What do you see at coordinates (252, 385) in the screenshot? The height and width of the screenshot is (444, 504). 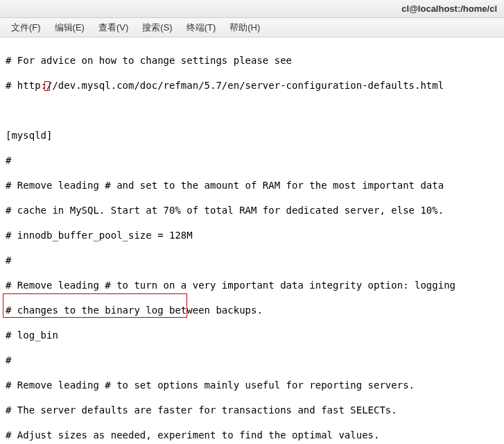 I see `file-line: # Remove leading # to set options mainly…` at bounding box center [252, 385].